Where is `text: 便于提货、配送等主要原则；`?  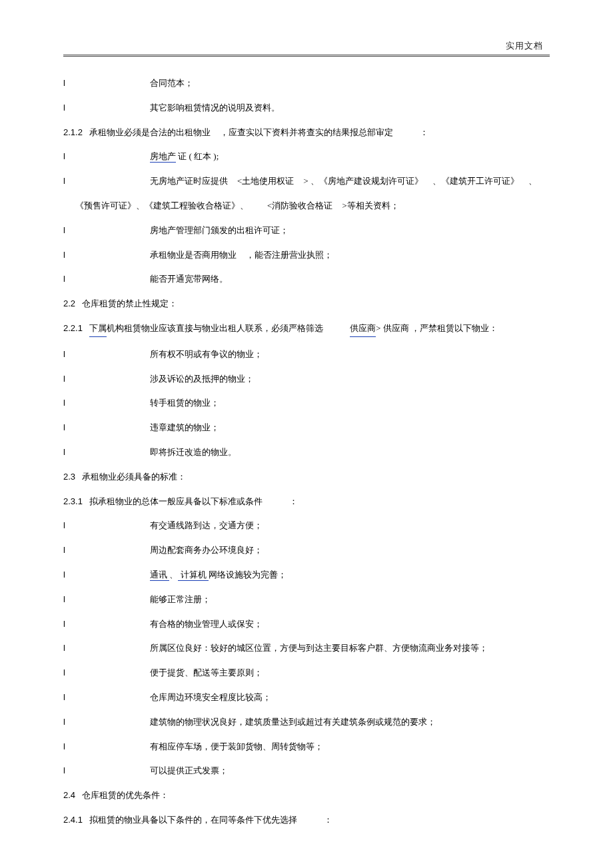 text: 便于提货、配送等主要原则； is located at coordinates (167, 673).